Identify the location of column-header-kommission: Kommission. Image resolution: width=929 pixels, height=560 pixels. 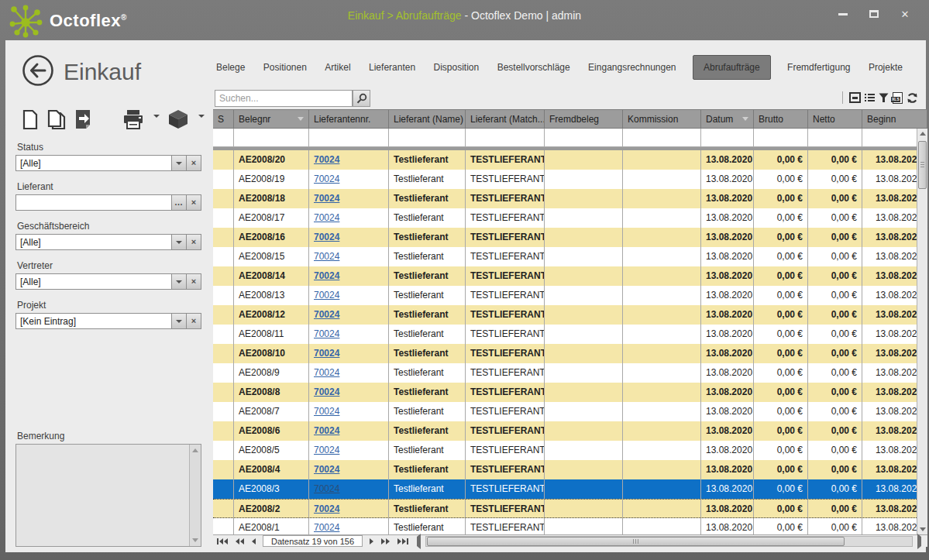
(662, 119).